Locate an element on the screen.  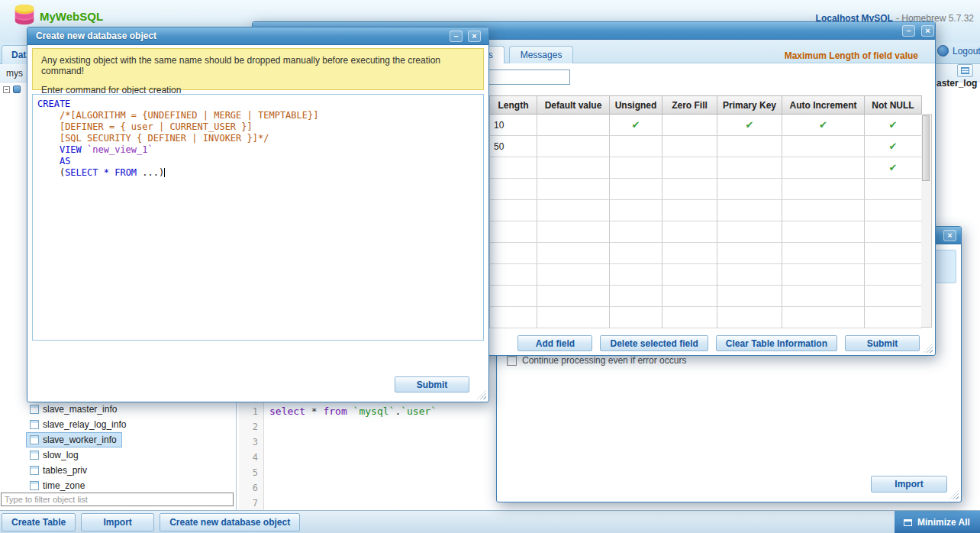
filter-input is located at coordinates (118, 499).